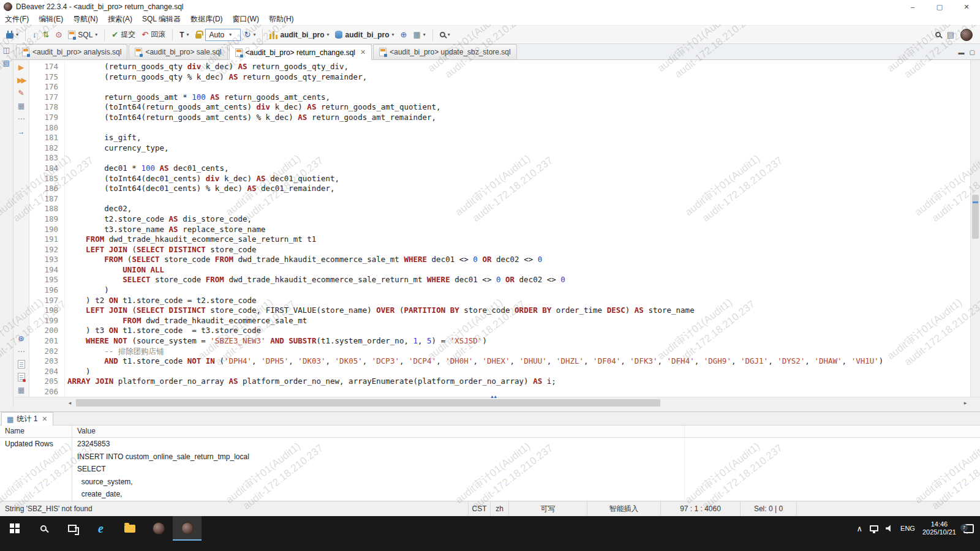 The width and height of the screenshot is (980, 551). What do you see at coordinates (21, 339) in the screenshot?
I see `settings-gear-icon: ⊛` at bounding box center [21, 339].